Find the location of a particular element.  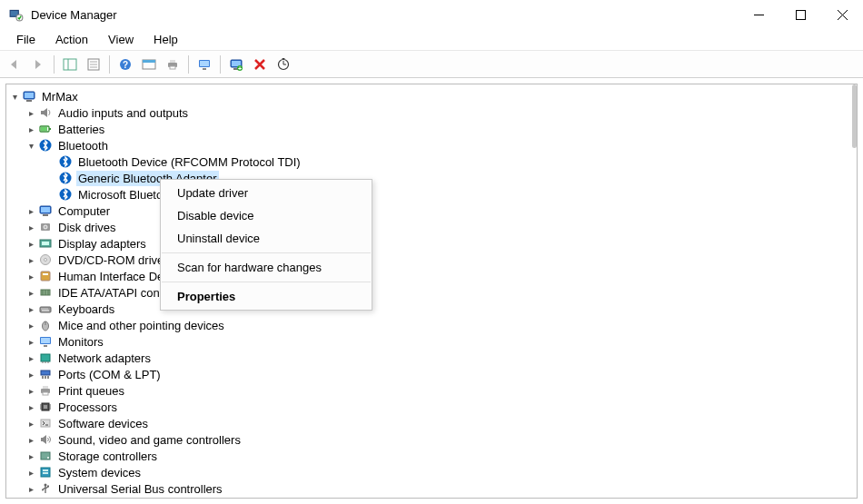

scan-hardware-button is located at coordinates (283, 64).